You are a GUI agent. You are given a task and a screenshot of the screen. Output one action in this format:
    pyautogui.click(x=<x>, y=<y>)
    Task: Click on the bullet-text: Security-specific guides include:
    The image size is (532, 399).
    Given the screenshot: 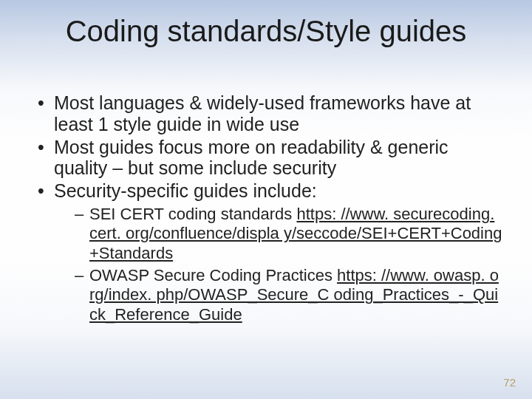 What is the action you would take?
    pyautogui.click(x=185, y=191)
    